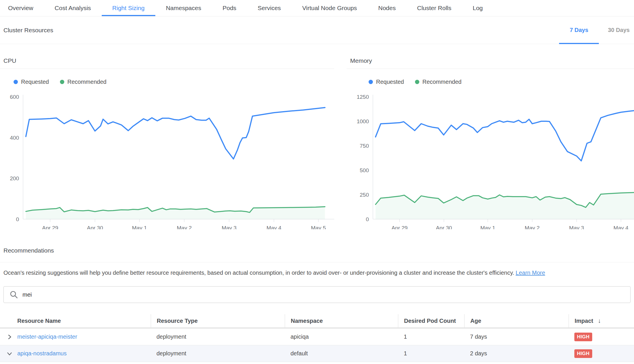  I want to click on cluster-resources-header: Cluster Resources 7 Days30 Days, so click(317, 30).